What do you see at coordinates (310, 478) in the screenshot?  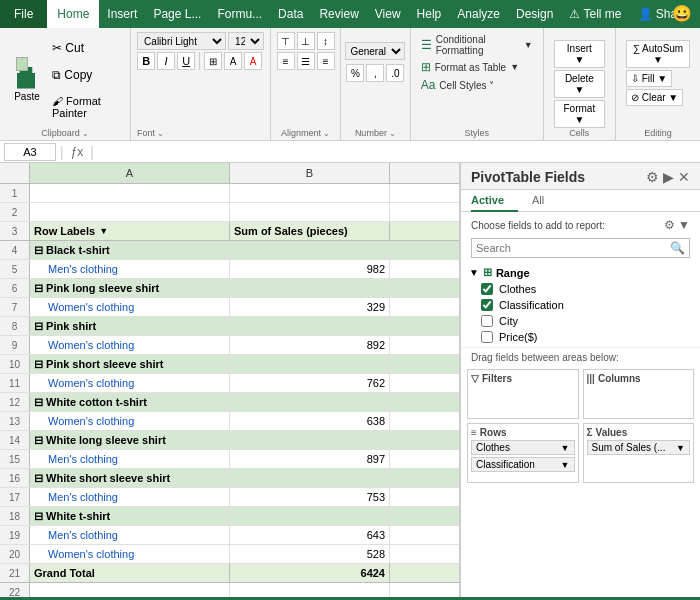 I see `cell-b16` at bounding box center [310, 478].